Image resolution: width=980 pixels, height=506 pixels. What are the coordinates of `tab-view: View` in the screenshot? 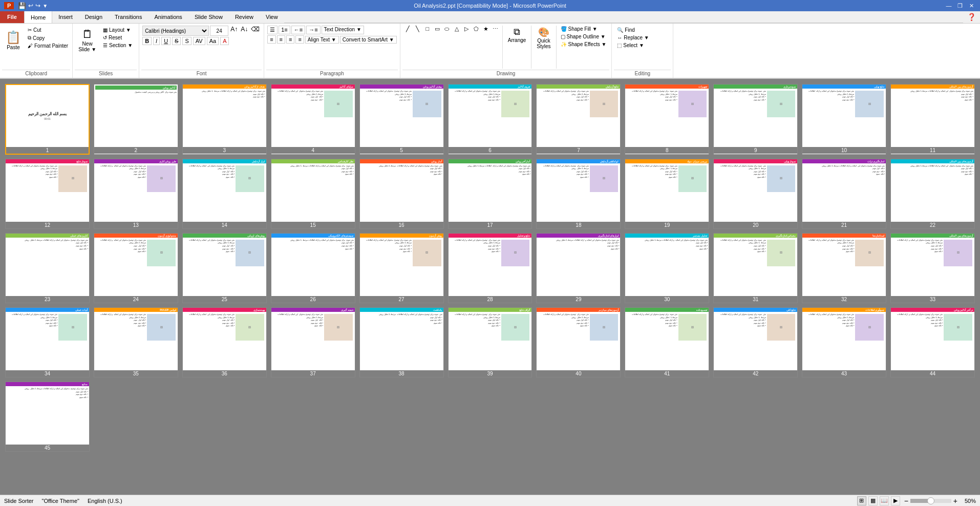 It's located at (272, 17).